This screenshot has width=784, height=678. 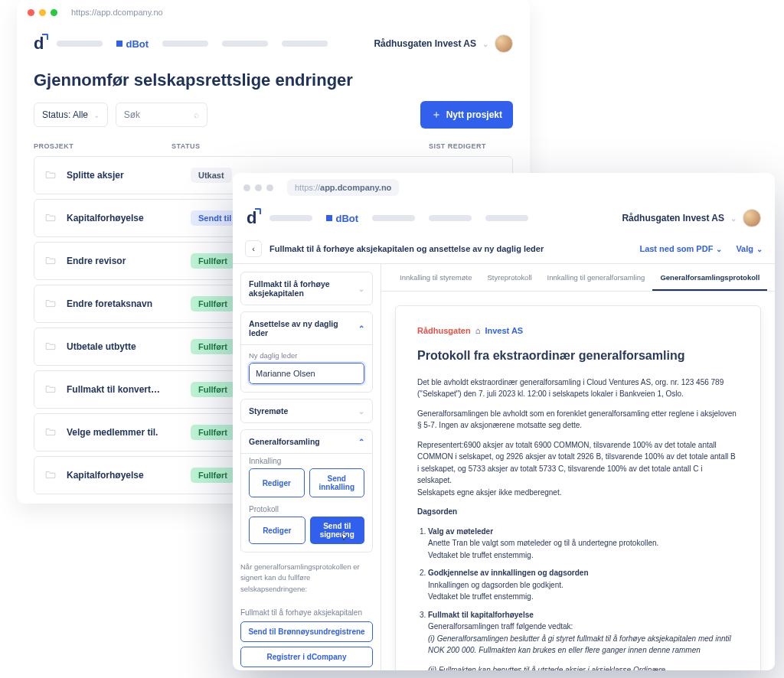 What do you see at coordinates (306, 510) in the screenshot?
I see `section-label: Protokoll` at bounding box center [306, 510].